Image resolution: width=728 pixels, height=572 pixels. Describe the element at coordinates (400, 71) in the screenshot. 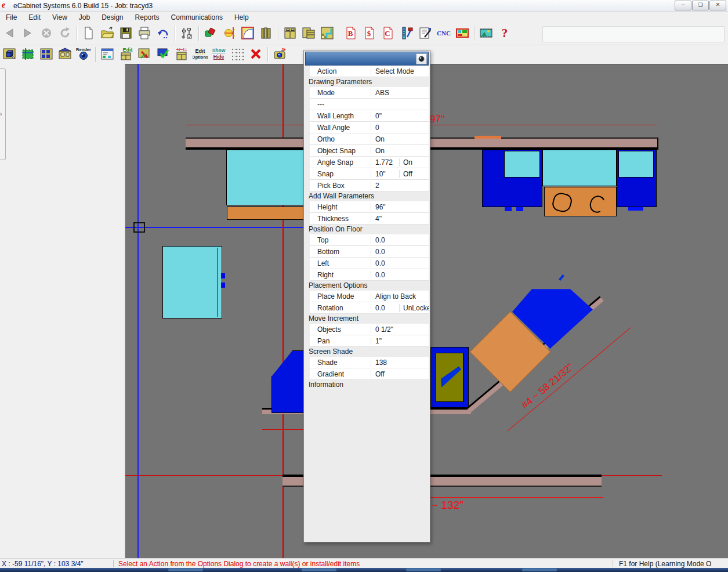

I see `property-value: Select Mode` at that location.